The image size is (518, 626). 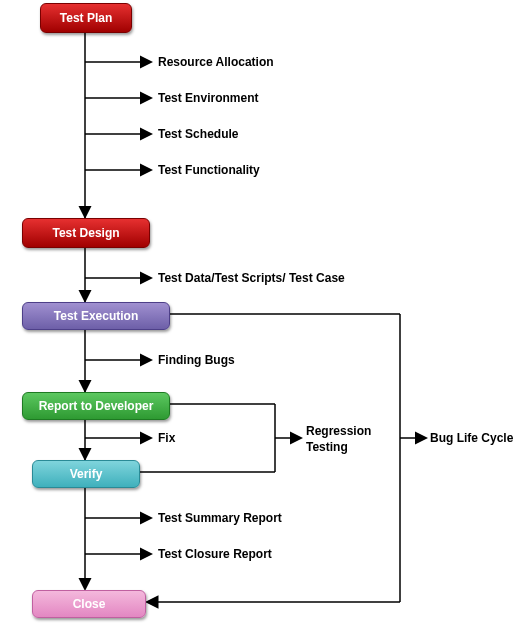 I want to click on node-test-execution: Test Execution, so click(x=96, y=316).